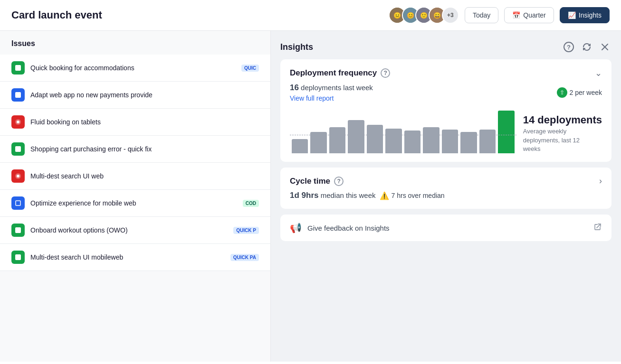  I want to click on cycle-time-value: 1d 9hrs median this week, so click(333, 196).